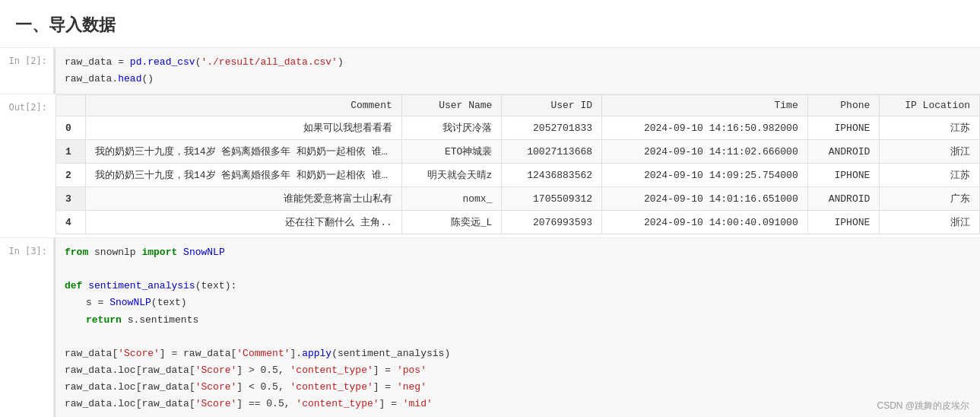 This screenshot has height=417, width=980. Describe the element at coordinates (552, 222) in the screenshot. I see `cell-userid: 2076993593` at that location.